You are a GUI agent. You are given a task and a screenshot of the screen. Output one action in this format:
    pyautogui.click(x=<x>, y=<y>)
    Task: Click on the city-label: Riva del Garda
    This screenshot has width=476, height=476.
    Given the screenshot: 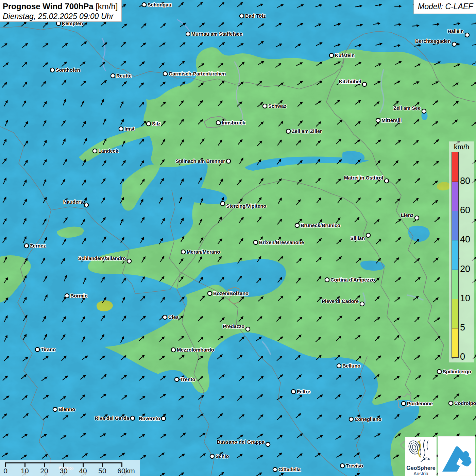 What is the action you would take?
    pyautogui.click(x=112, y=418)
    